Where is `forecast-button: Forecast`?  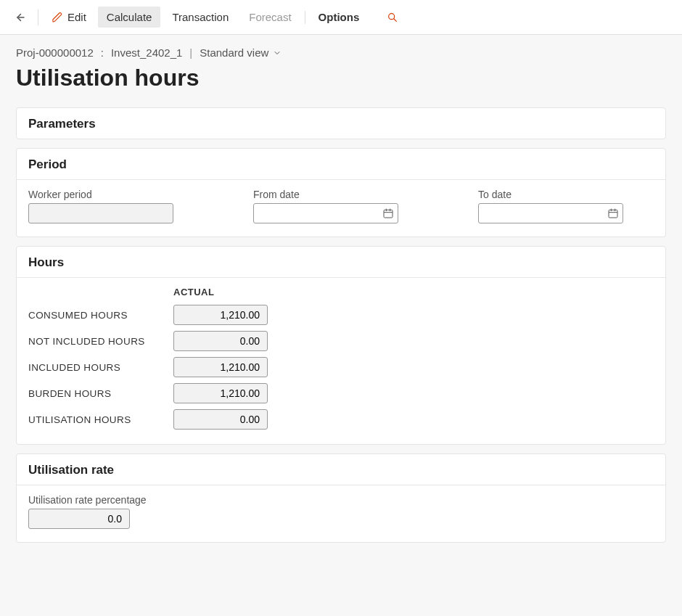 forecast-button: Forecast is located at coordinates (270, 17).